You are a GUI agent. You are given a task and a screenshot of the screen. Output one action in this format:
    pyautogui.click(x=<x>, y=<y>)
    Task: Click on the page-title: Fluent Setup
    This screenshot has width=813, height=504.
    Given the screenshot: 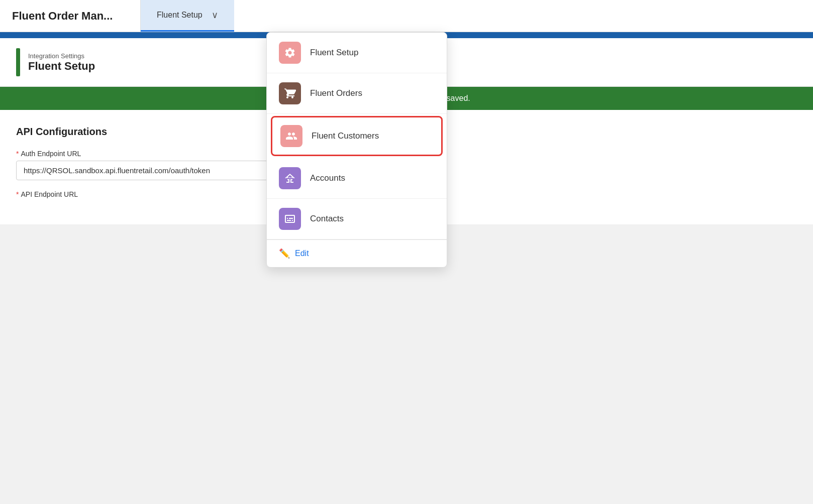 What is the action you would take?
    pyautogui.click(x=61, y=66)
    